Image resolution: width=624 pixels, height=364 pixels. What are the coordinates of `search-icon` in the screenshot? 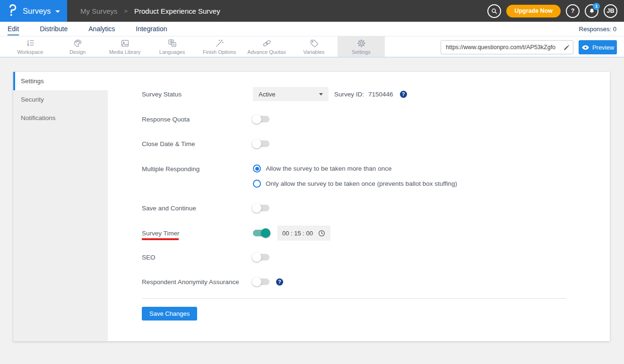 It's located at (494, 11).